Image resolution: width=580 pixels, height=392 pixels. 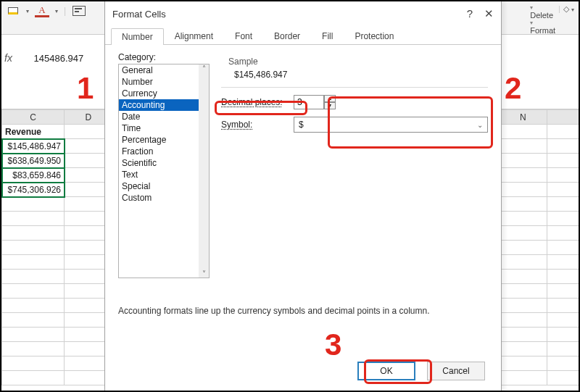 I want to click on spin-down-icon: ▼, so click(x=330, y=106).